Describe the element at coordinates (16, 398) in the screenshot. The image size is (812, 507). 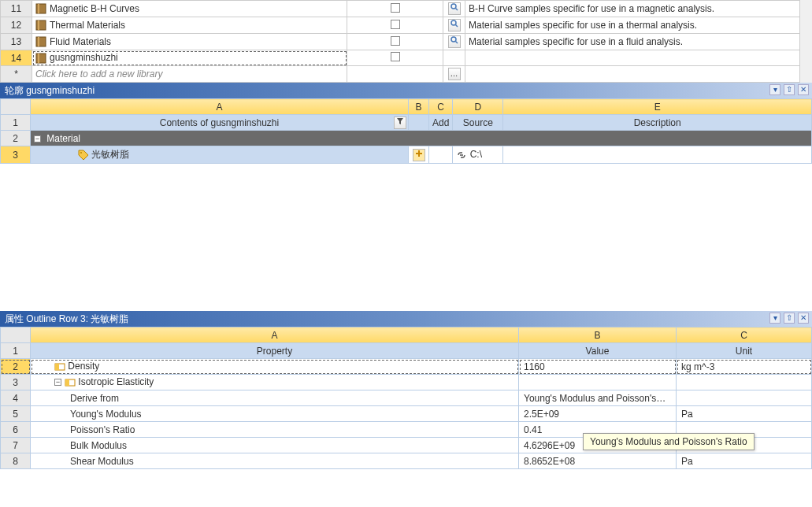
I see `rownum: 4` at that location.